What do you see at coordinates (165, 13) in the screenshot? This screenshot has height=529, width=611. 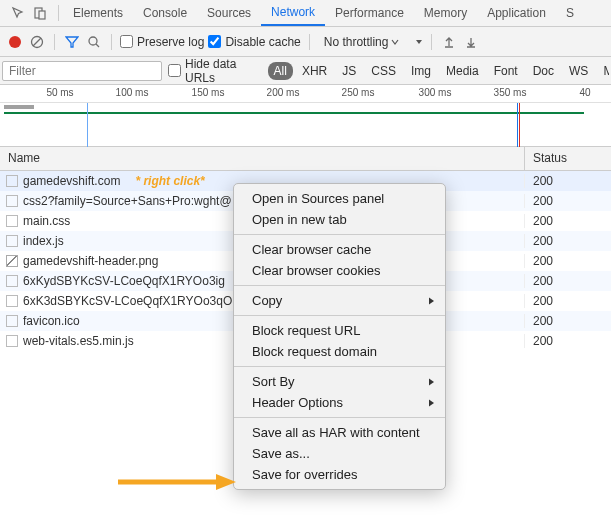 I see `tab-console: Console` at bounding box center [165, 13].